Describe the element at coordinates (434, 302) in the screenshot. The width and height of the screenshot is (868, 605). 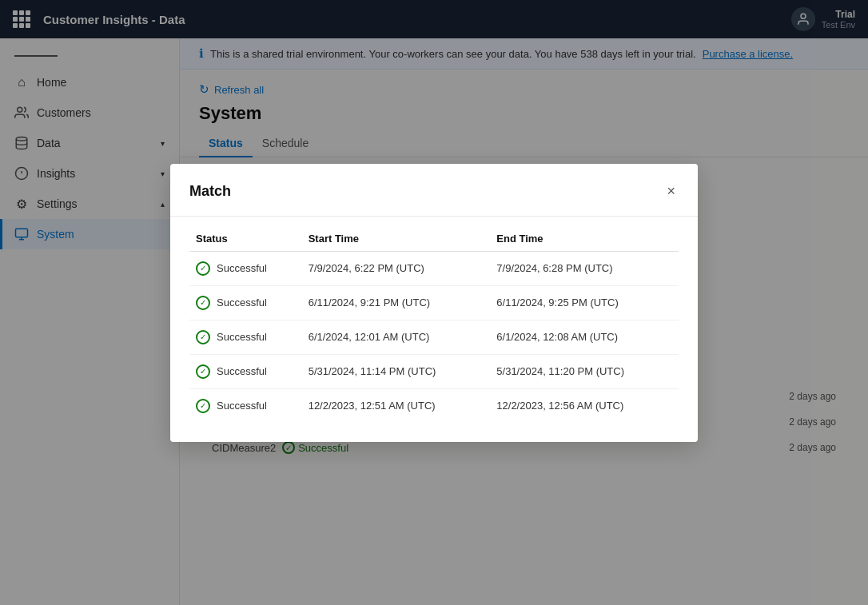
I see `table-row: Successful6/11/2024, 9:21 PM (UTC)6/11/2…` at that location.